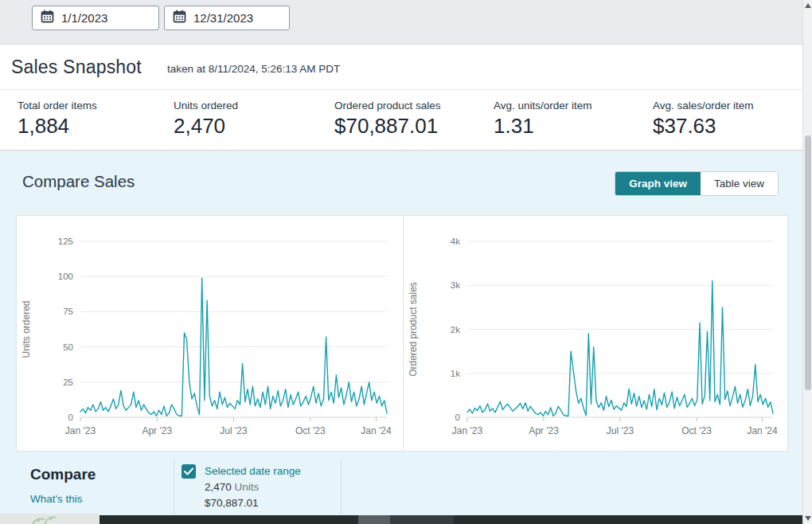 This screenshot has height=524, width=812. I want to click on svg-text: 100, so click(65, 276).